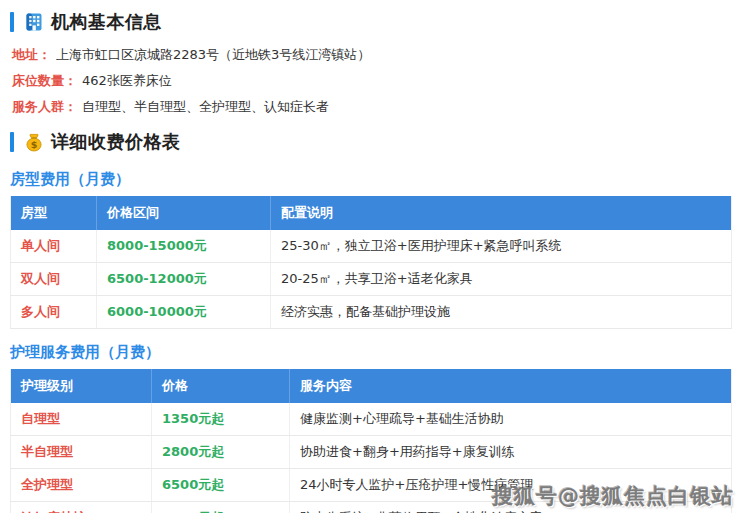 The width and height of the screenshot is (740, 513). Describe the element at coordinates (213, 54) in the screenshot. I see `field-value: 上海市虹口区凉城路2283号（近地铁3号线江湾镇站）` at that location.